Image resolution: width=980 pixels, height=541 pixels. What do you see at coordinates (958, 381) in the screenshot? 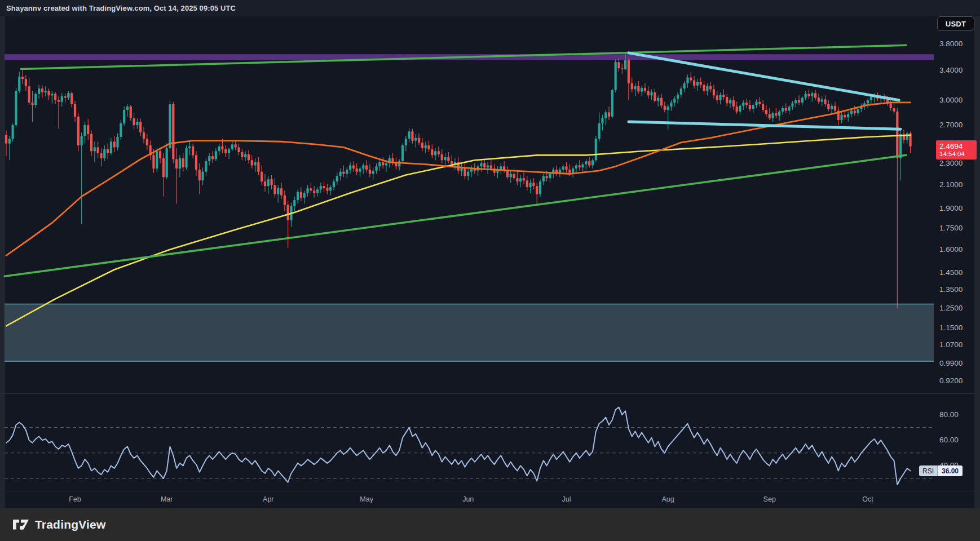
I see `price-axis-label: 0.9200` at bounding box center [958, 381].